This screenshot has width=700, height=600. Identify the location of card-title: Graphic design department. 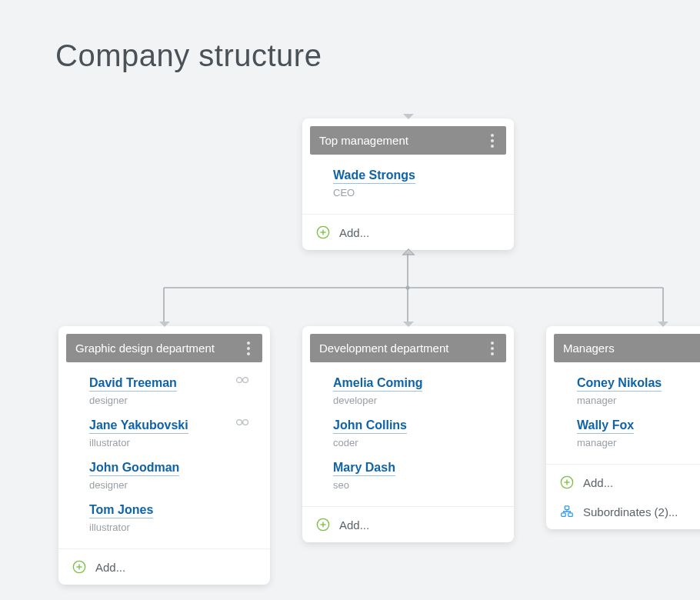
(145, 348).